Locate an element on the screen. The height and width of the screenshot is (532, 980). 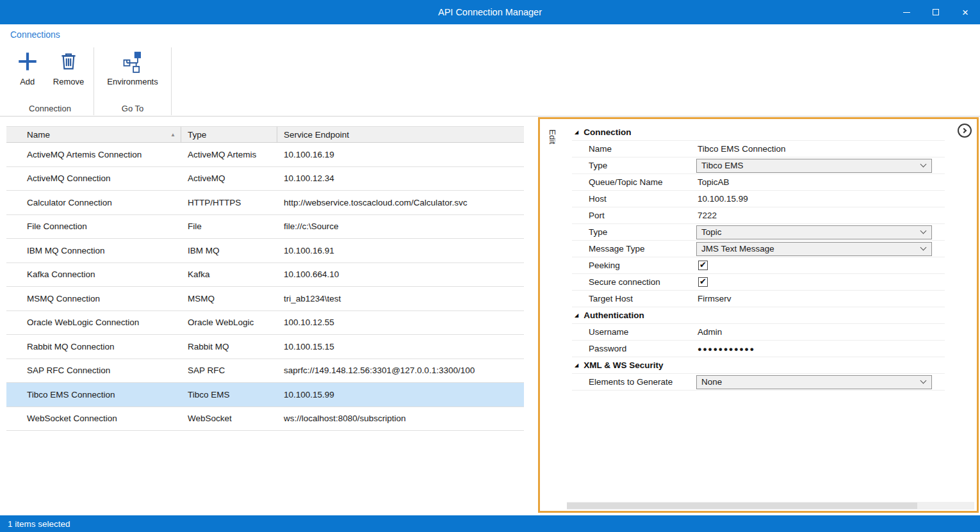
plus-icon is located at coordinates (28, 61).